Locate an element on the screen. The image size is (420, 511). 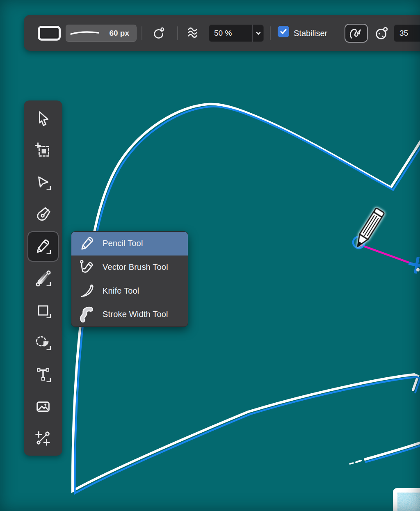
pencil-cursor is located at coordinates (369, 229).